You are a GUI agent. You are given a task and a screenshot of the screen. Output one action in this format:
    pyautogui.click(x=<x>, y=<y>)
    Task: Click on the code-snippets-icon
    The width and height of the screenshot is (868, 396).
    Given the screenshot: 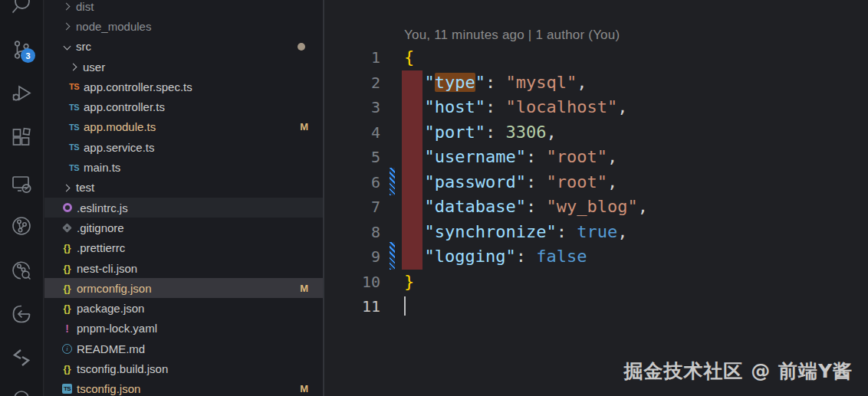 What is the action you would take?
    pyautogui.click(x=21, y=358)
    